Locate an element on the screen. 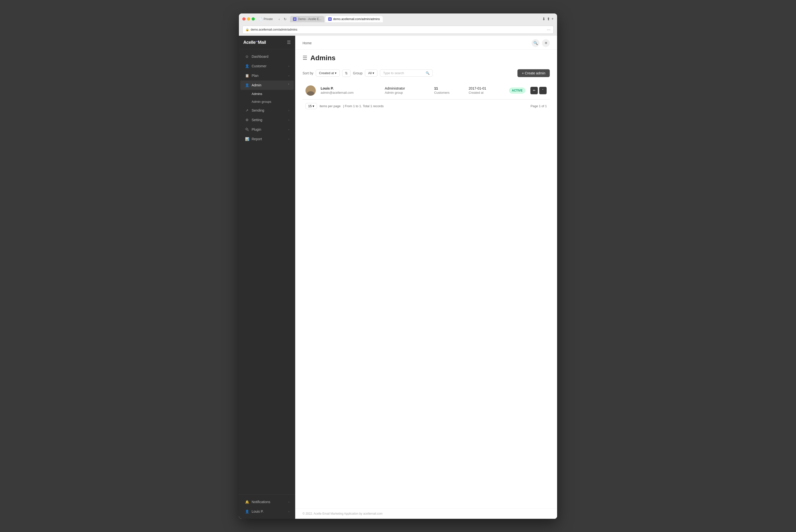 This screenshot has height=532, width=796. group-chevron-icon: ▾ is located at coordinates (373, 73).